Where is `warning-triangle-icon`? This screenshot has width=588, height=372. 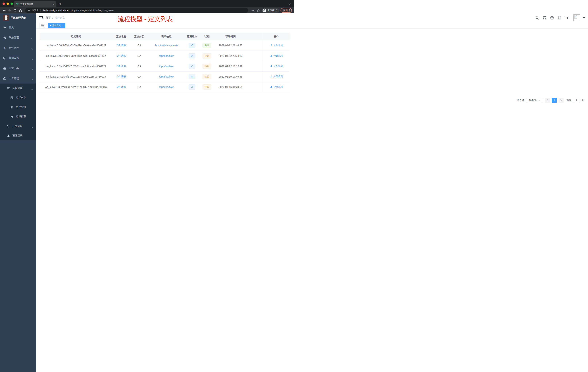 warning-triangle-icon is located at coordinates (29, 10).